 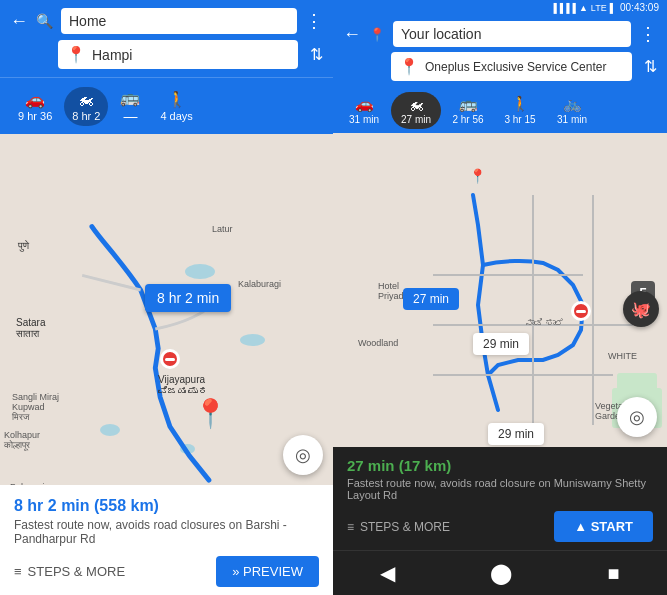 I want to click on route-summary-right: 27 min (17 km), so click(x=500, y=466).